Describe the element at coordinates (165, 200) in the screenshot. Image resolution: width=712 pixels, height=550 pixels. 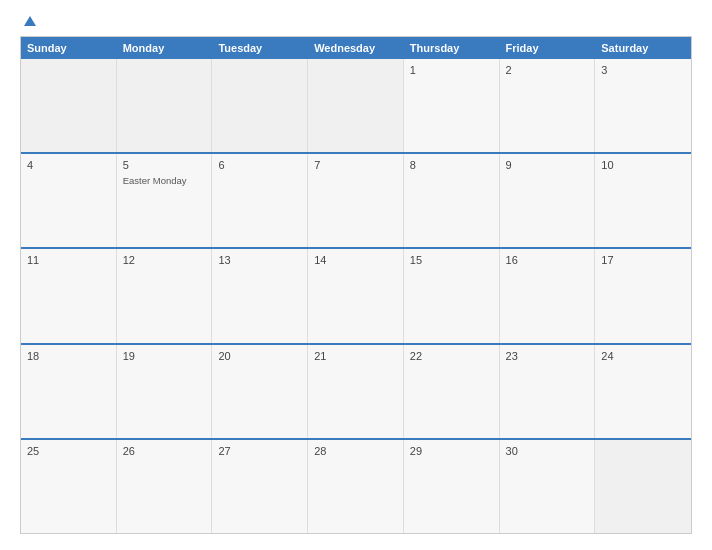
I see `day-cell: 5Easter Monday` at that location.